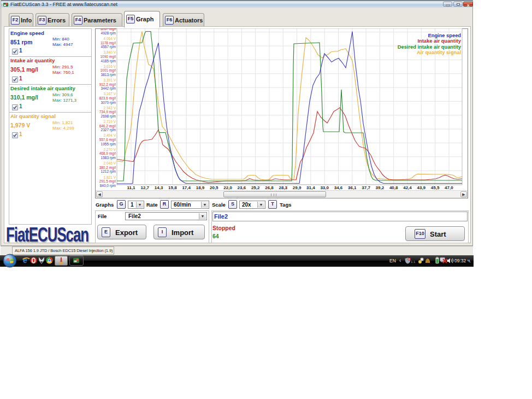  Describe the element at coordinates (269, 188) in the screenshot. I see `svg-text: 26,8` at that location.